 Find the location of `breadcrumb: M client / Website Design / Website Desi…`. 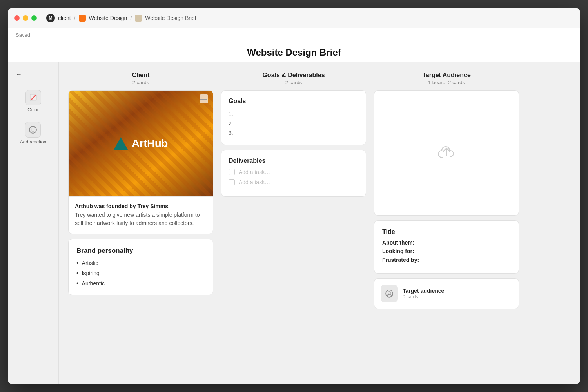

breadcrumb: M client / Website Design / Website Desi… is located at coordinates (122, 18).